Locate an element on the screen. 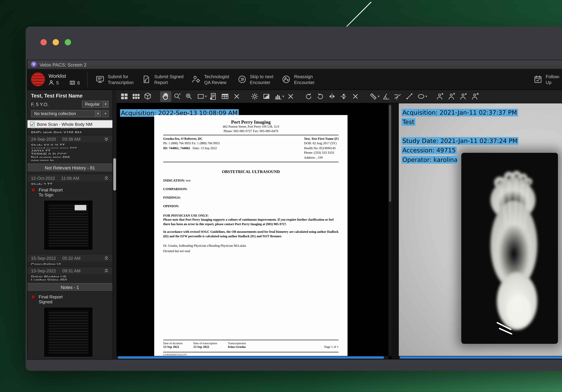 The image size is (562, 392). study-item: Study 2 TT is located at coordinates (70, 183).